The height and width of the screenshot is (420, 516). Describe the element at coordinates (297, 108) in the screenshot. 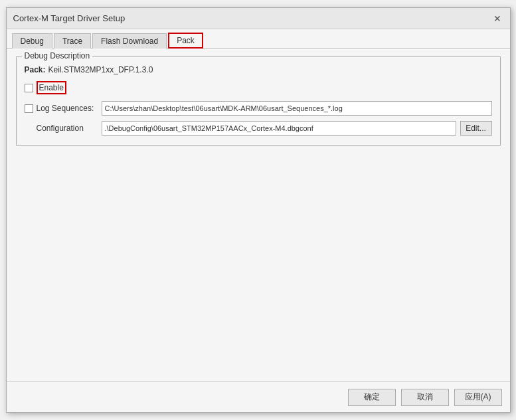

I see `log-sequences-input` at that location.